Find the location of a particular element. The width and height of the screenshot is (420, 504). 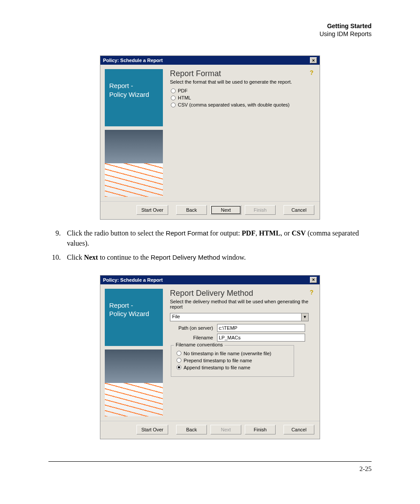

section-heading: Report Format is located at coordinates (195, 74).